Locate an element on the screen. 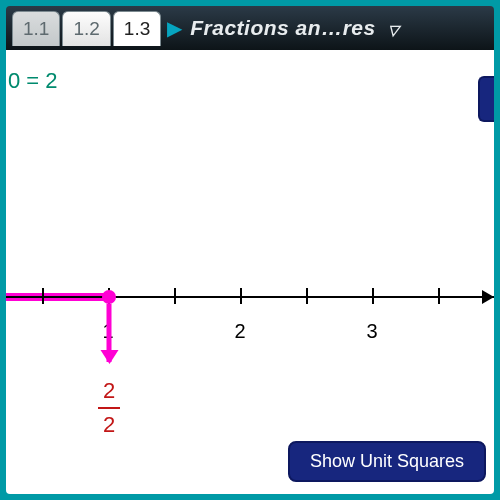 The height and width of the screenshot is (500, 500). tick-label: 3 is located at coordinates (372, 332).